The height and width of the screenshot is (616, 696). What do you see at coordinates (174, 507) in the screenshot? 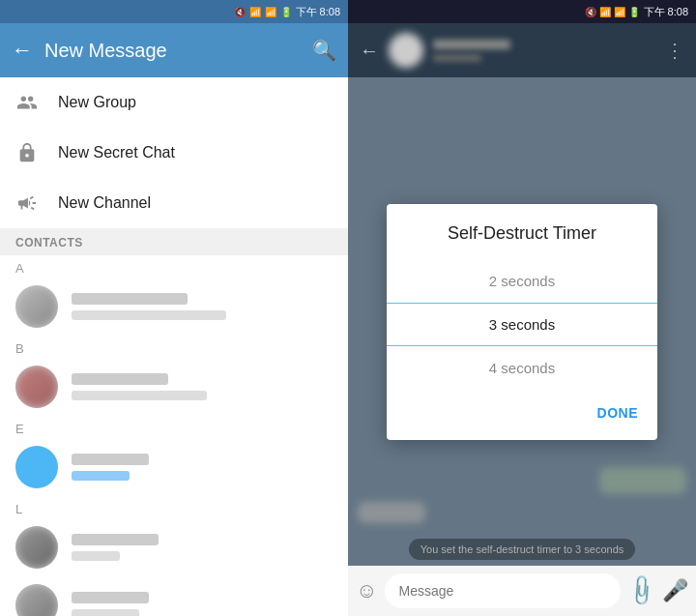
I see `group-letter-l: L` at bounding box center [174, 507].